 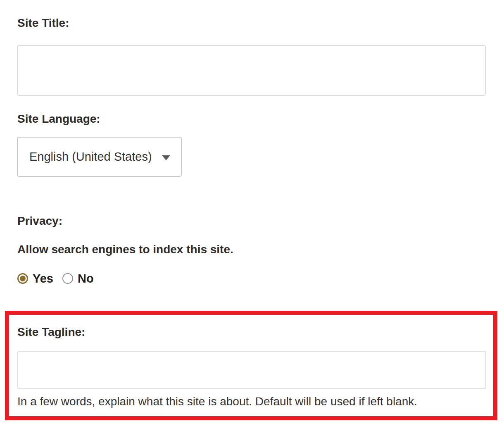 I want to click on radio-unselected-icon, so click(x=68, y=278).